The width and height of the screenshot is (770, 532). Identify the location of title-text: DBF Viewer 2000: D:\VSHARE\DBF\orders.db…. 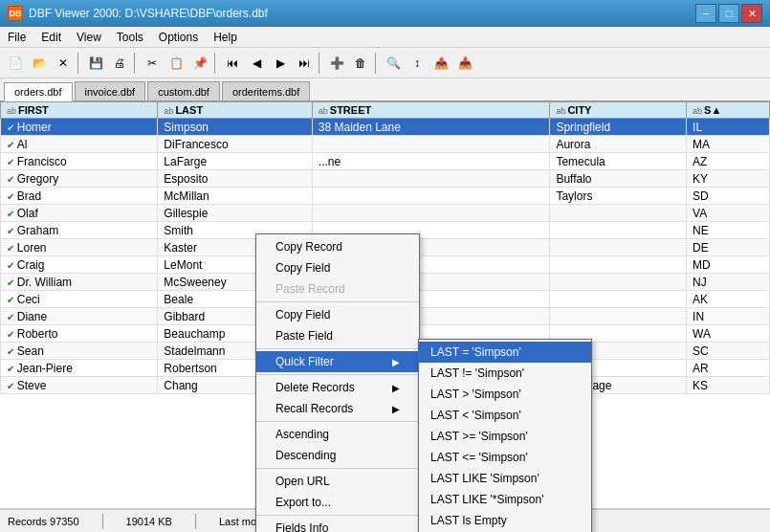
(148, 13).